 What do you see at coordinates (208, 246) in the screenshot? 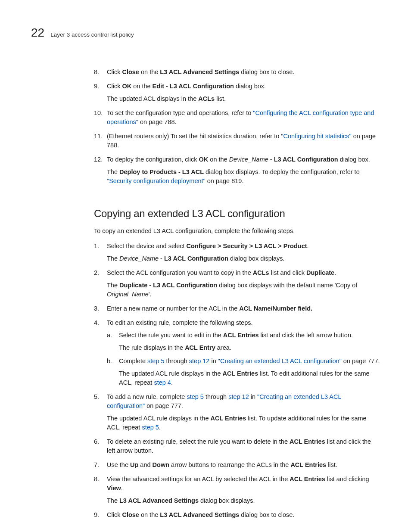
I see `body-text: Select the device and select Configure >…` at bounding box center [208, 246].